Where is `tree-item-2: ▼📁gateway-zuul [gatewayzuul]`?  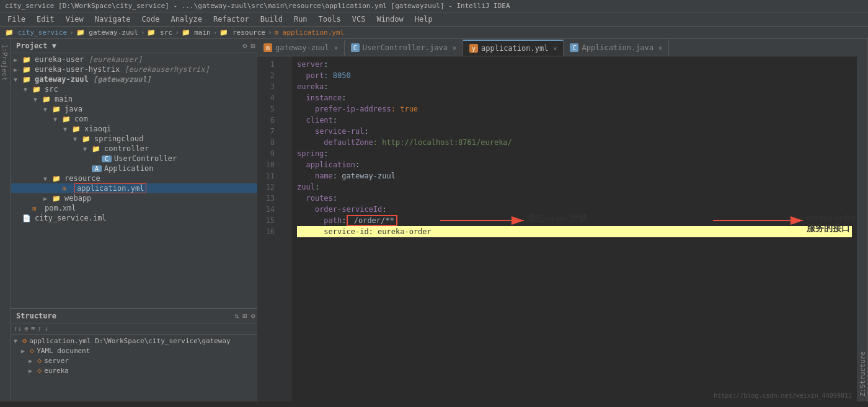 tree-item-2: ▼📁gateway-zuul [gatewayzuul] is located at coordinates (140, 79).